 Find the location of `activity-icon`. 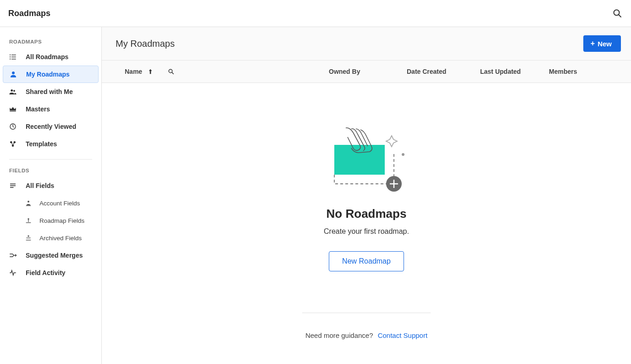

activity-icon is located at coordinates (13, 273).